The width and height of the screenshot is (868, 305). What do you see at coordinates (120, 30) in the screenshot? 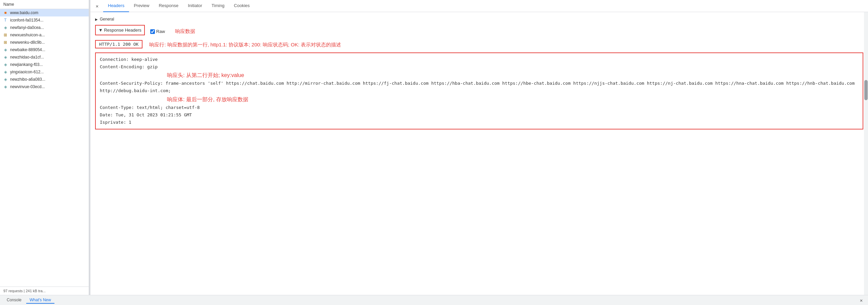
I see `response-headers-toggle: ▼ Response Headers` at bounding box center [120, 30].